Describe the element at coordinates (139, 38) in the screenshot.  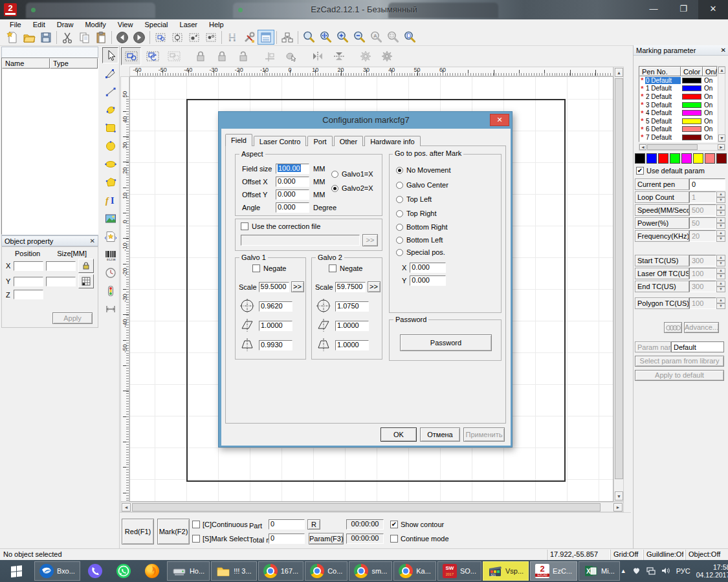
I see `forward-icon` at that location.